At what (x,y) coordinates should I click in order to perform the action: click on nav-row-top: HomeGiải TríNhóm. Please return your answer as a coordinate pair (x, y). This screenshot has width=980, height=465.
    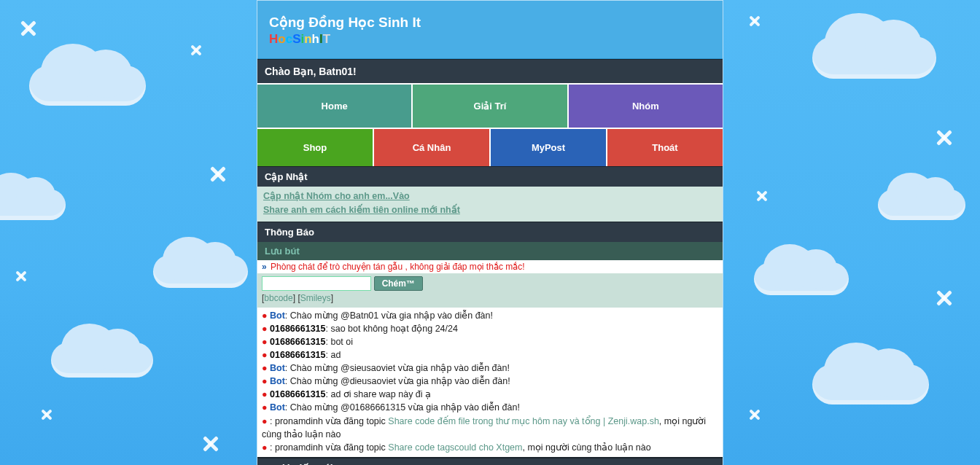
    Looking at the image, I should click on (490, 105).